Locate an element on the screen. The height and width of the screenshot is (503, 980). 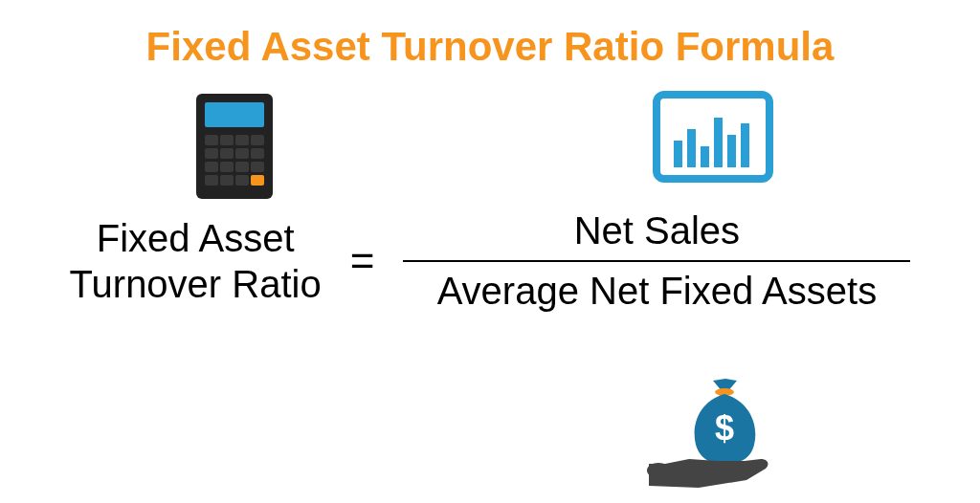
lhs-line2: Turnover Ratio is located at coordinates (195, 284).